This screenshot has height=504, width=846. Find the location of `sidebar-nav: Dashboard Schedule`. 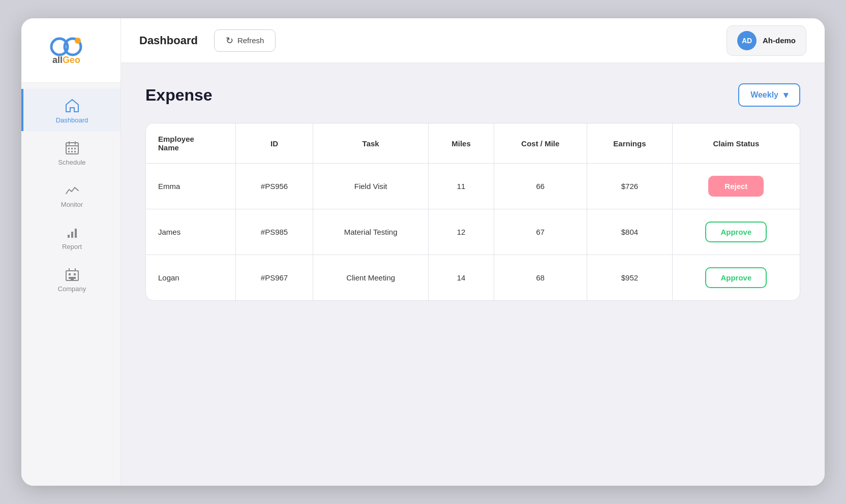

sidebar-nav: Dashboard Schedule is located at coordinates (71, 191).